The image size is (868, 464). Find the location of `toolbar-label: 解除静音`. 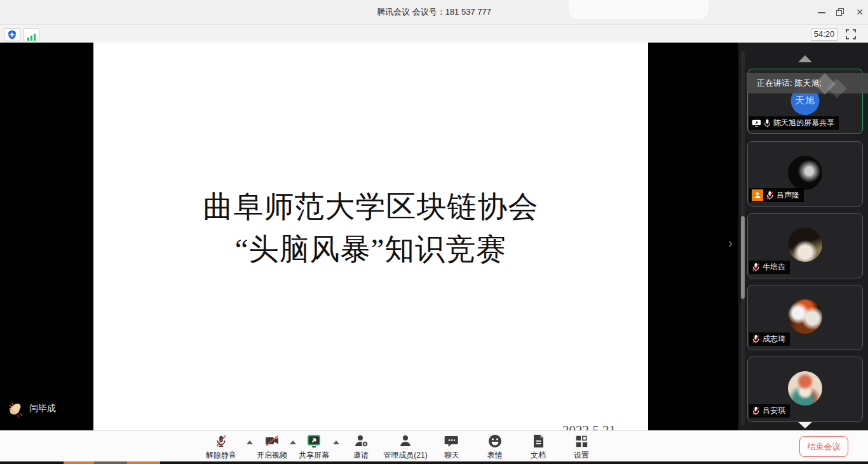

toolbar-label: 解除静音 is located at coordinates (221, 455).